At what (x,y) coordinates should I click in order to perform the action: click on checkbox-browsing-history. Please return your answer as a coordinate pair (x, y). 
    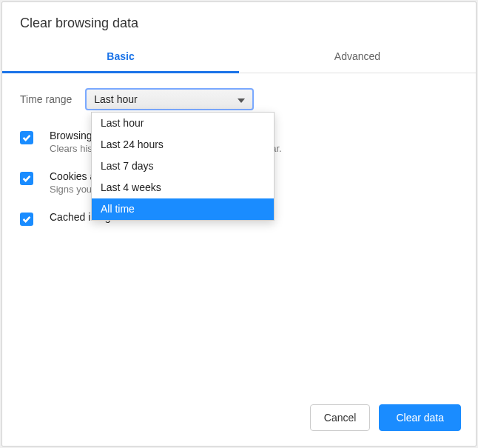
    Looking at the image, I should click on (27, 138).